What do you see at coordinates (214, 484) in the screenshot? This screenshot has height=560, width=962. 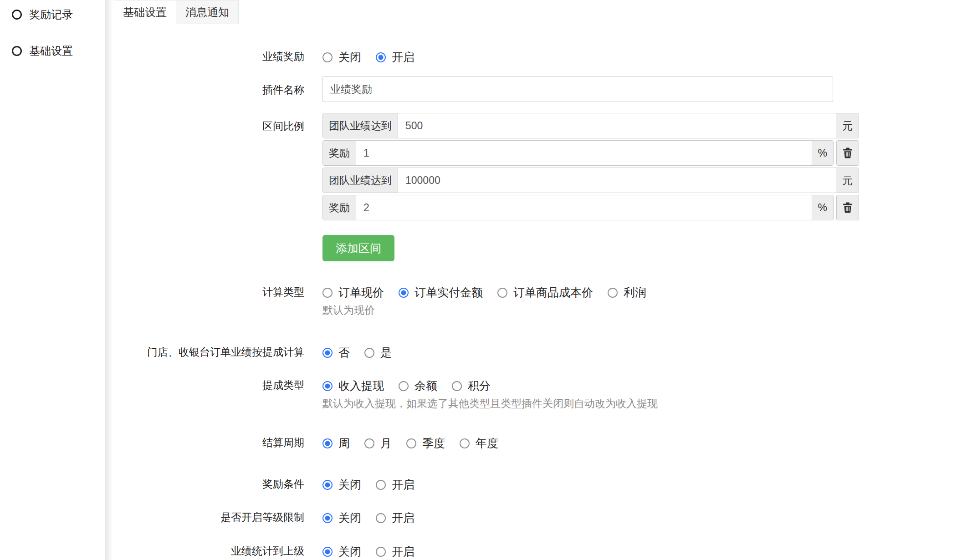 I see `field-label: 奖励条件` at bounding box center [214, 484].